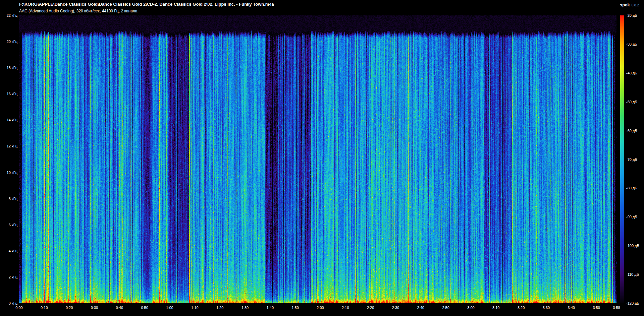  I want to click on time-tick-label: 0:10, so click(44, 308).